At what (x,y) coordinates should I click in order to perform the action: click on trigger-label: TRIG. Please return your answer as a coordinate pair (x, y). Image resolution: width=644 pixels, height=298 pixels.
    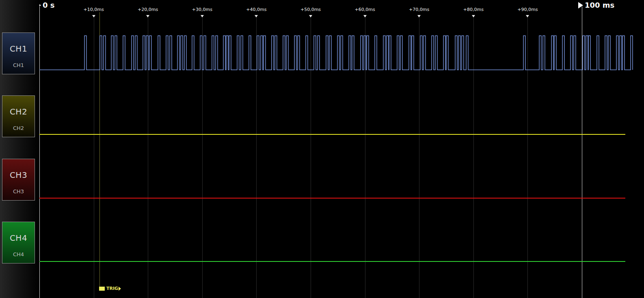
    Looking at the image, I should click on (112, 288).